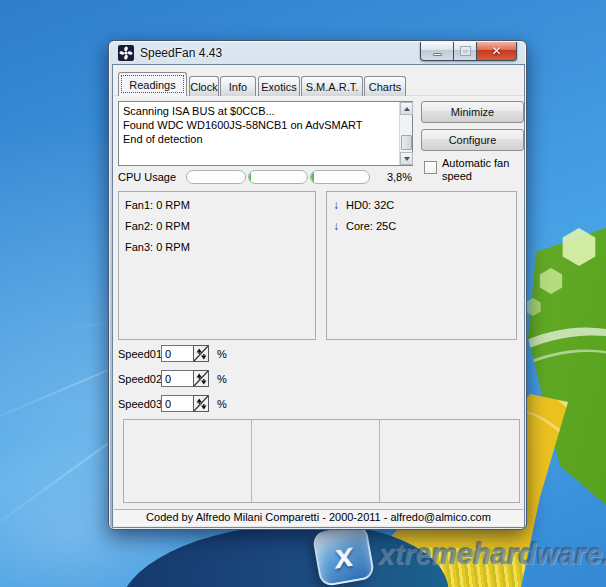  What do you see at coordinates (260, 125) in the screenshot?
I see `log-lines: Scanning ISA BUS at $0CCB... Found WDC W…` at bounding box center [260, 125].